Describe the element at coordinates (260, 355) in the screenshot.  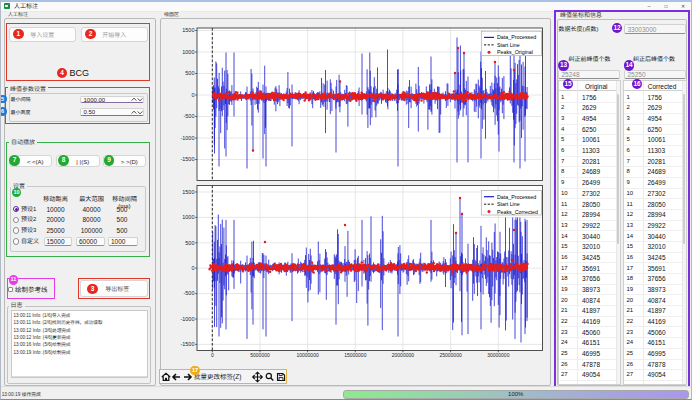
I see `svg-text: 5000000` at that location.